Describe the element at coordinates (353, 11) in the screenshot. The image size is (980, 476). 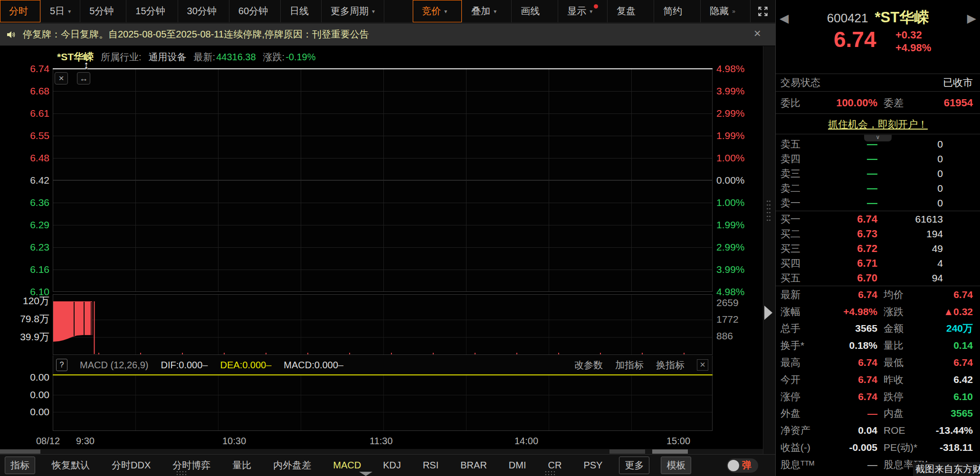
I see `period-tab: 更多周期 ▾` at that location.